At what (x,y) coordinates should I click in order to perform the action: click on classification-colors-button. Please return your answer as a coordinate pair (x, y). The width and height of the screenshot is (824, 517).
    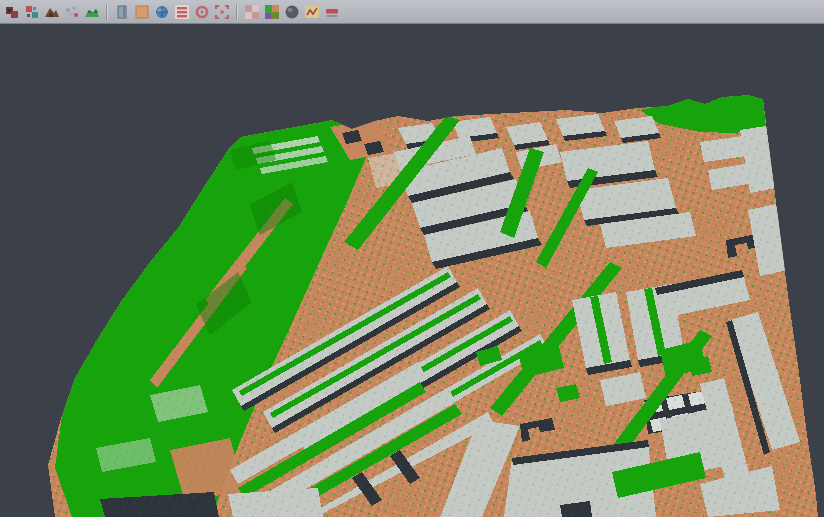
    Looking at the image, I should click on (272, 12).